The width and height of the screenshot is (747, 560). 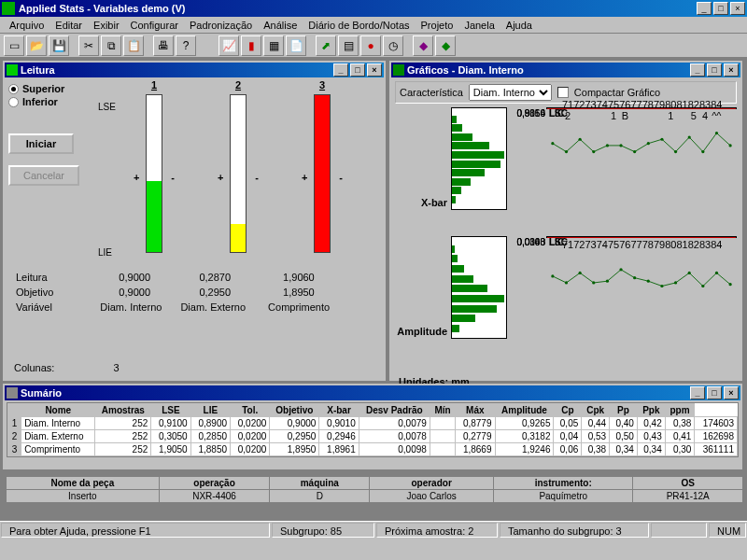 I want to click on app-title: Applied Stats - Variables demo (V), so click(x=357, y=8).